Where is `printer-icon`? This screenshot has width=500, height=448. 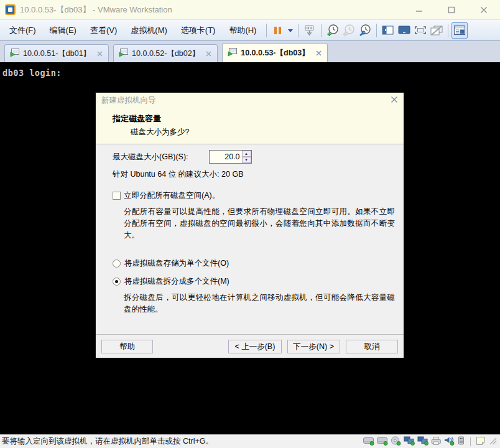
printer-icon is located at coordinates (437, 442).